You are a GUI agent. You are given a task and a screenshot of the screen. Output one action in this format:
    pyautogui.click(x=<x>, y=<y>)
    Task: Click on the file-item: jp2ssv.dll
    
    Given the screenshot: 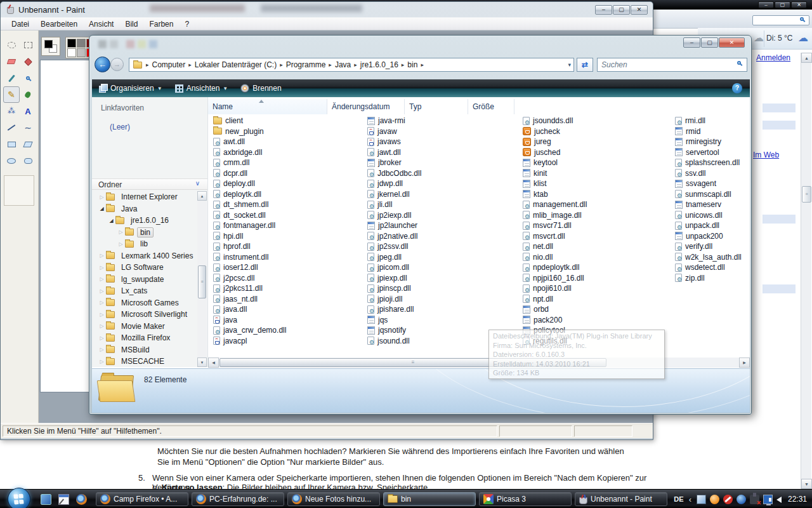 What is the action you would take?
    pyautogui.click(x=439, y=246)
    